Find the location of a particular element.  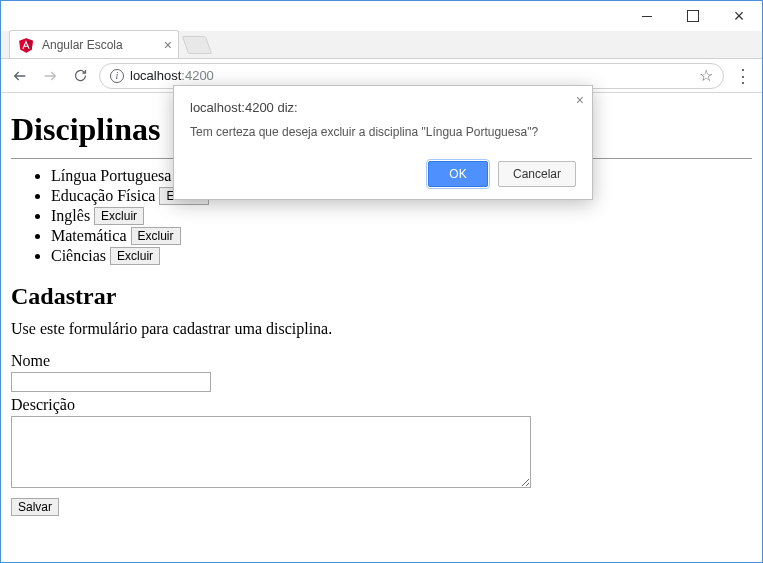

browser-menu-button: ⋮ is located at coordinates (743, 76).